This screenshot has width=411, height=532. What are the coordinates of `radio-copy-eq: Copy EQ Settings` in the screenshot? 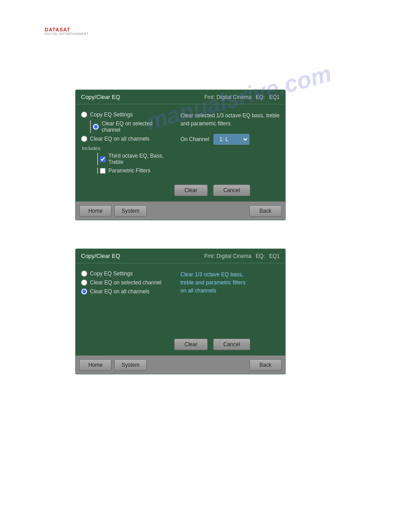 It's located at (126, 115).